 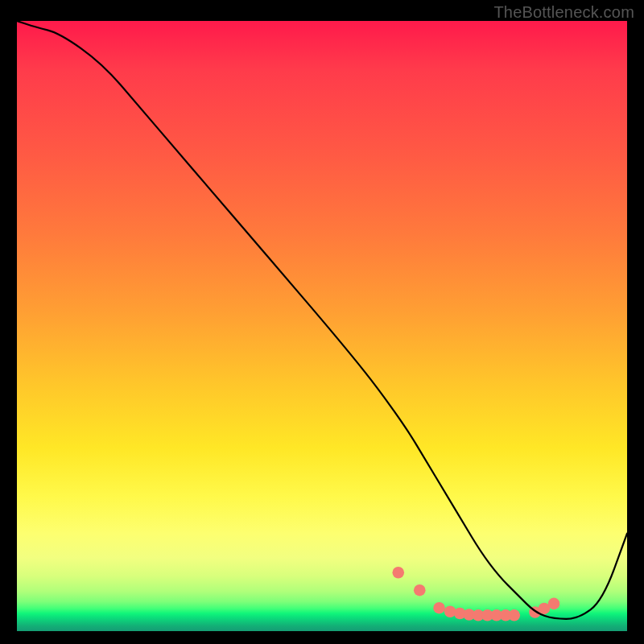 I want to click on watermark-text: TheBottleneck.com, so click(x=564, y=13).